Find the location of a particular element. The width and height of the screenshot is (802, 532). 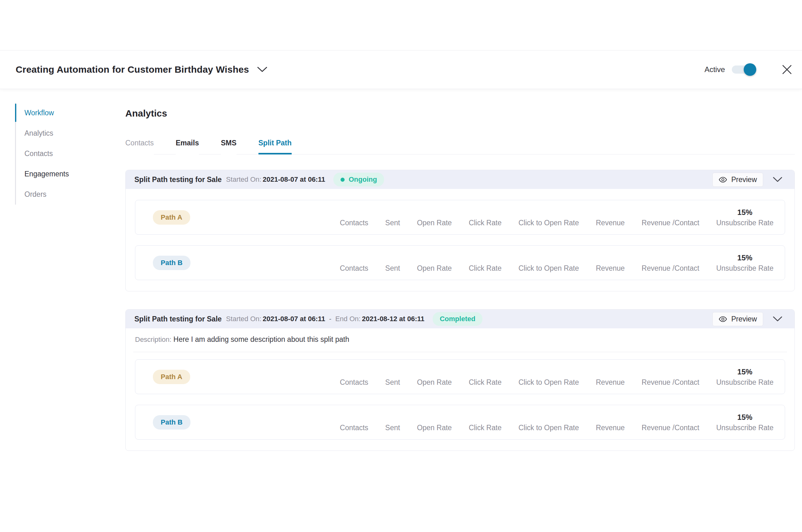

sidebar-item-orders: Orders is located at coordinates (71, 194).